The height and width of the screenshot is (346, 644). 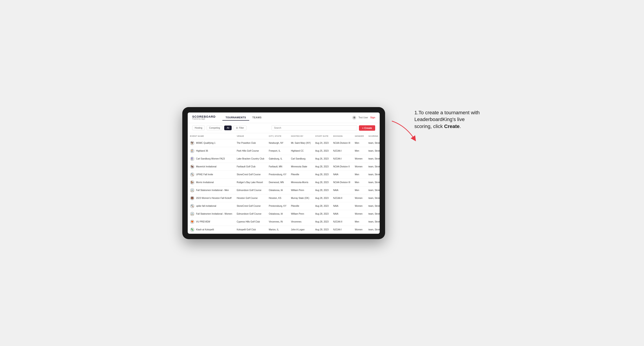 What do you see at coordinates (364, 118) in the screenshot?
I see `header-right: ⚙ Test User Sign` at bounding box center [364, 118].